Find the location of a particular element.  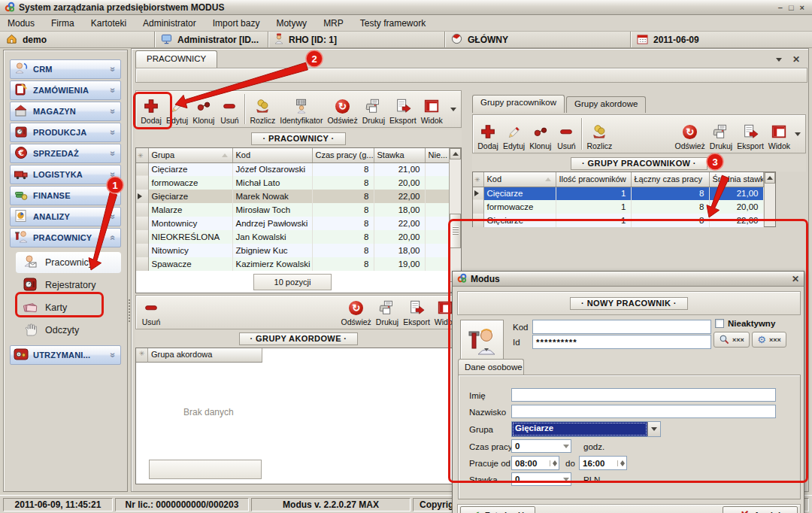

table-cell: Józef Olszarowski is located at coordinates (272, 169).